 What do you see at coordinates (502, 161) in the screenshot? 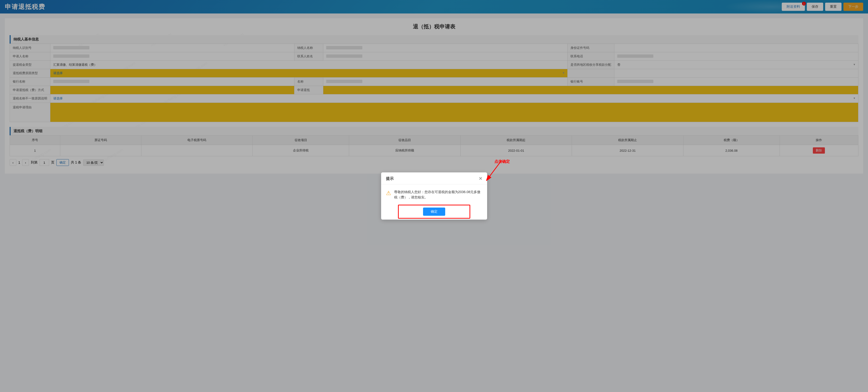
I see `svg-text: 点击确定` at bounding box center [502, 161].